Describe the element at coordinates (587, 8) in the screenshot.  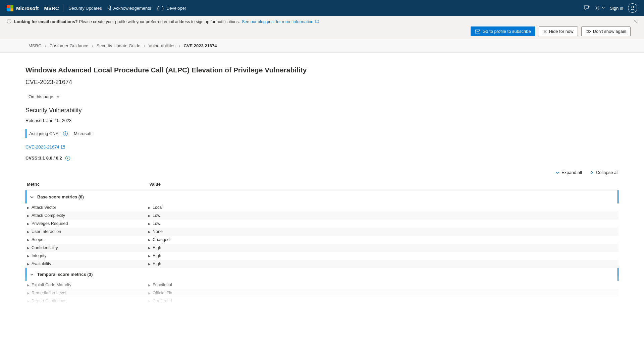
I see `feedback-icon` at that location.